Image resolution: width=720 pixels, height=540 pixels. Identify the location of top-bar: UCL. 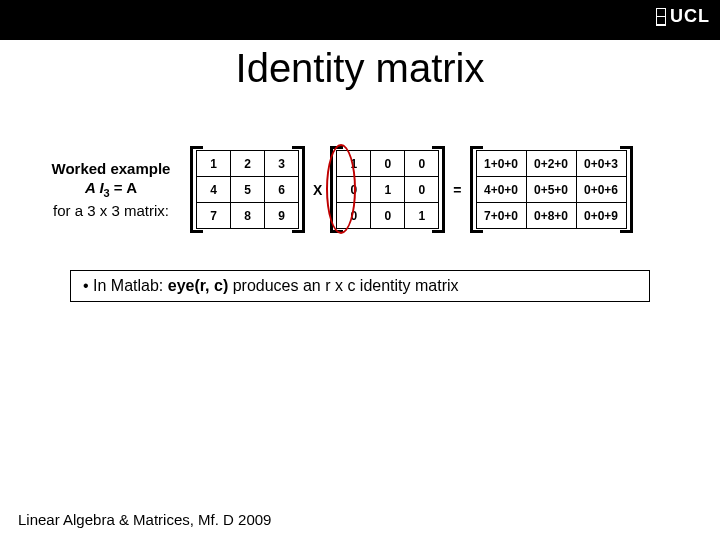
(360, 20).